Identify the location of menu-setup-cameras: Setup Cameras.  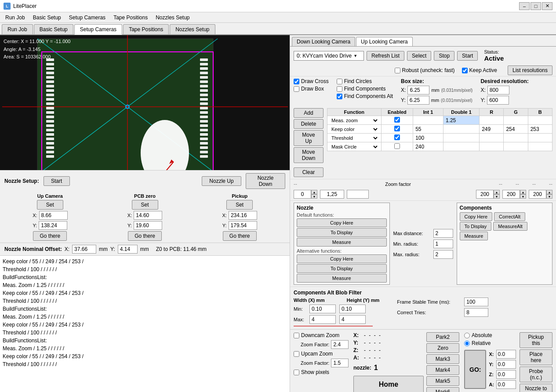
(87, 18).